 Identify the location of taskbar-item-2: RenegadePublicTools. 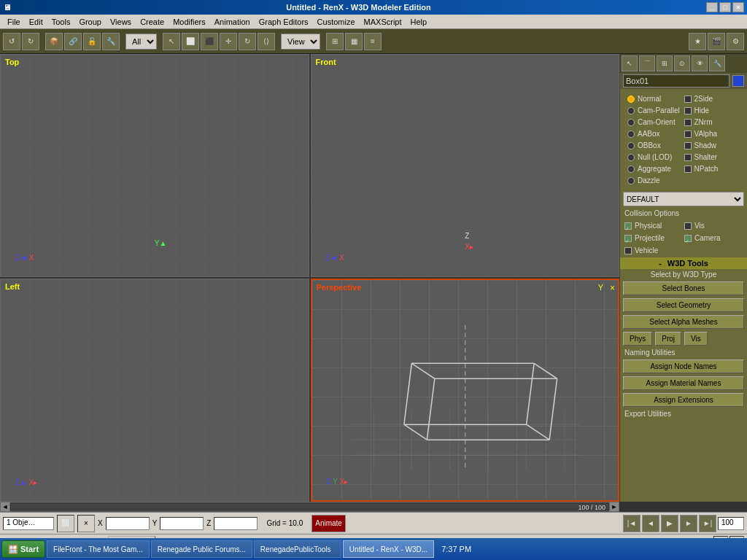
(298, 549).